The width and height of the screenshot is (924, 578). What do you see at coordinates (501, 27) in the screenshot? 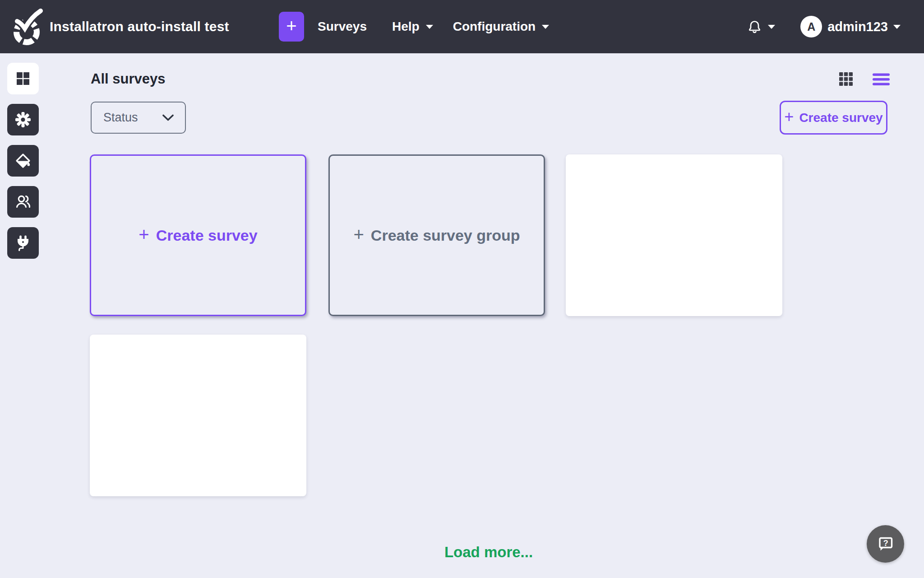
I see `nav-item-configuration: Configuration` at bounding box center [501, 27].